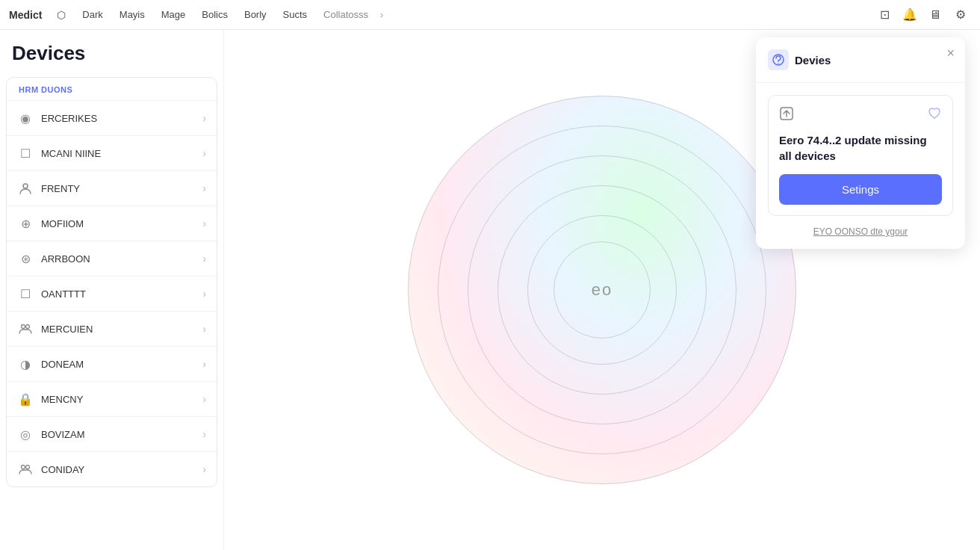  Describe the element at coordinates (961, 15) in the screenshot. I see `settings-icon: ⚙` at that location.